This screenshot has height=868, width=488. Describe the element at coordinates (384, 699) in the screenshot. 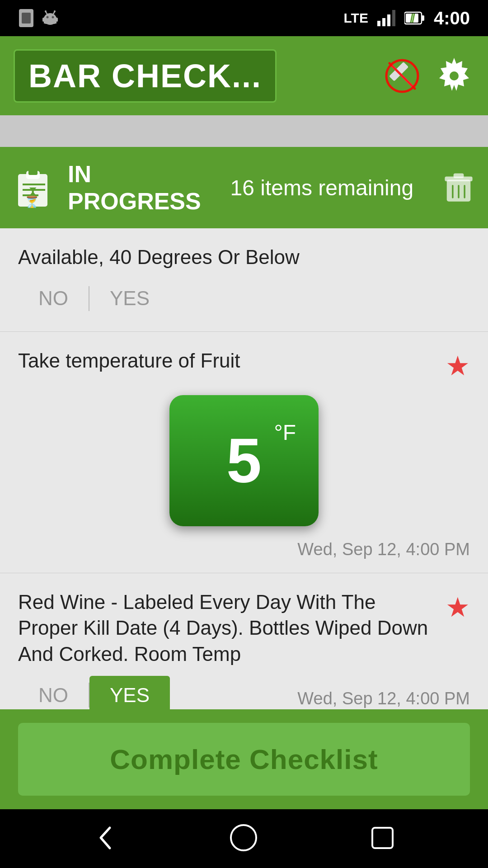

I see `timestamp-3: Wed, Sep 12, 4:00 PM` at that location.